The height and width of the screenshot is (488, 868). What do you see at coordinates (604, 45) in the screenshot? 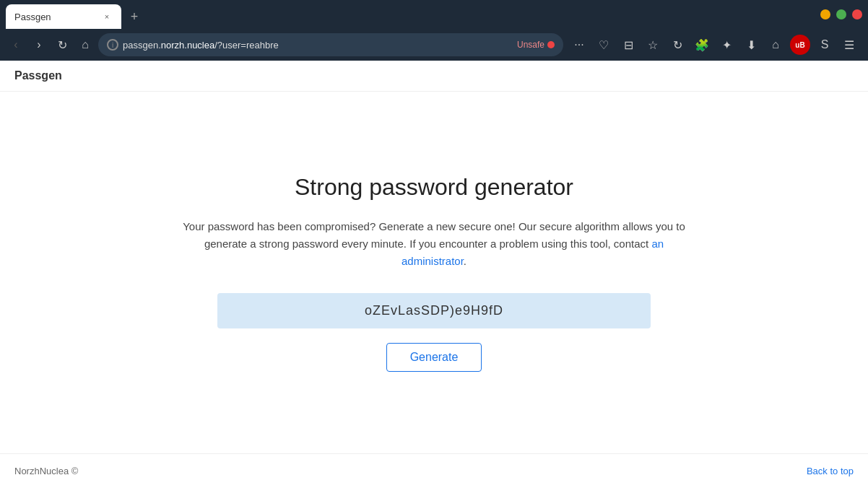
I see `pocket-icon: ♡` at bounding box center [604, 45].